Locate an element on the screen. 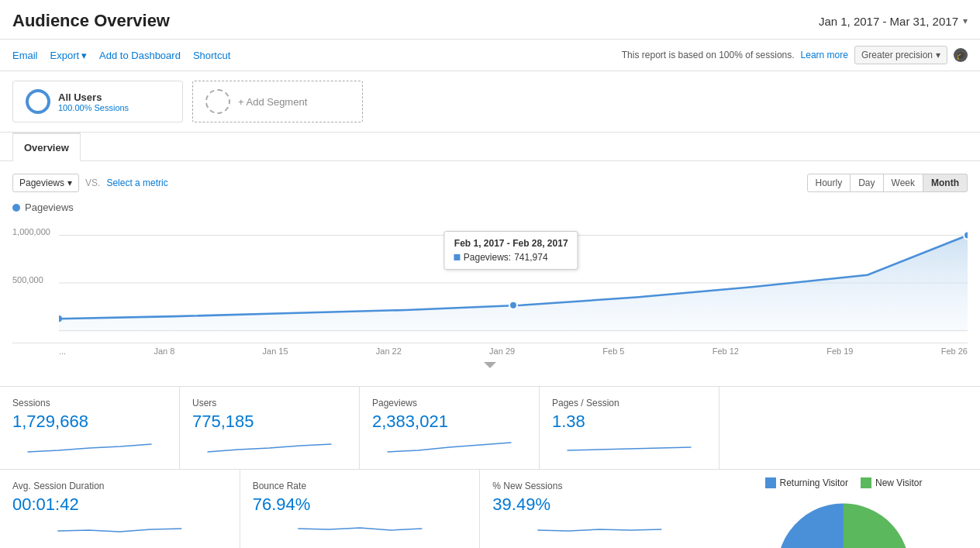  metric-pageviews-sparkline is located at coordinates (450, 446).